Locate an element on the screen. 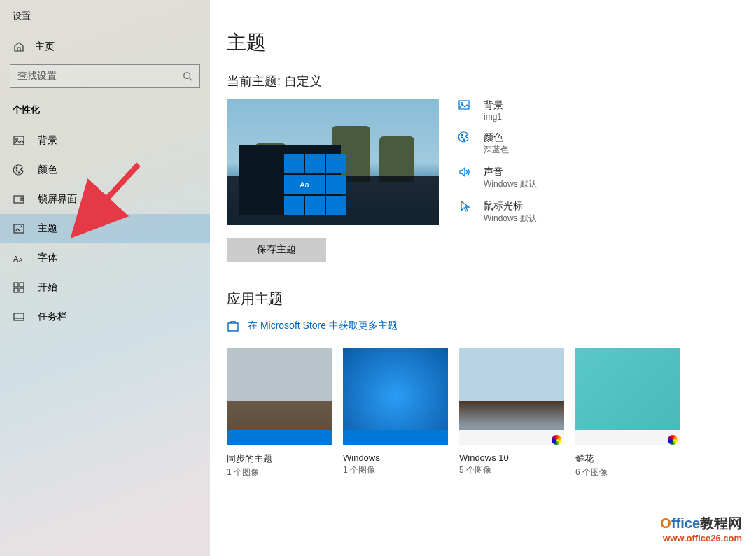 This screenshot has width=756, height=556. sidebar-item-font: AA字体 is located at coordinates (105, 258).